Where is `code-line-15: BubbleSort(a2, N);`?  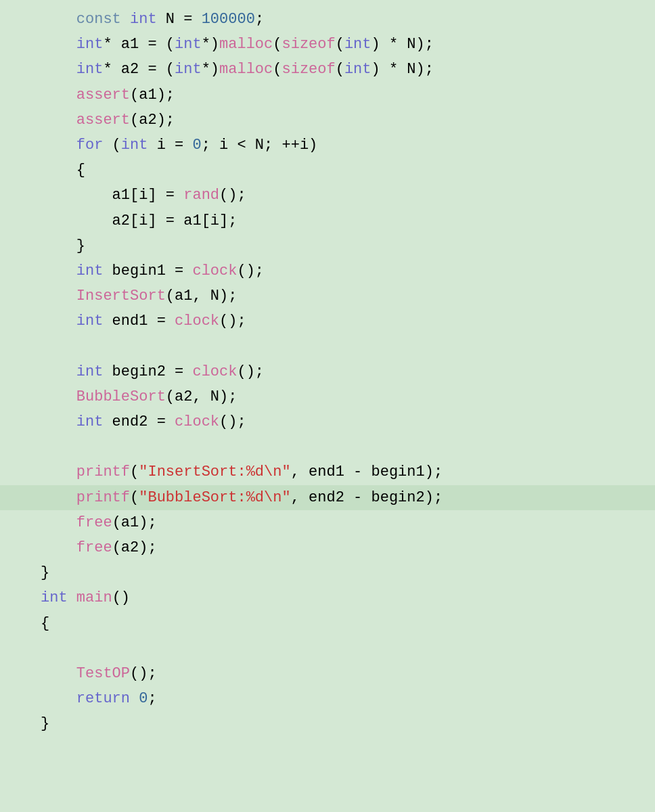 code-line-15: BubbleSort(a2, N); is located at coordinates (328, 397).